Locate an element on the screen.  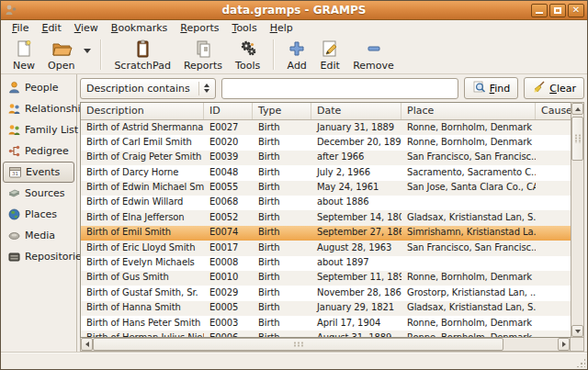
cell-id: E0008 is located at coordinates (228, 263).